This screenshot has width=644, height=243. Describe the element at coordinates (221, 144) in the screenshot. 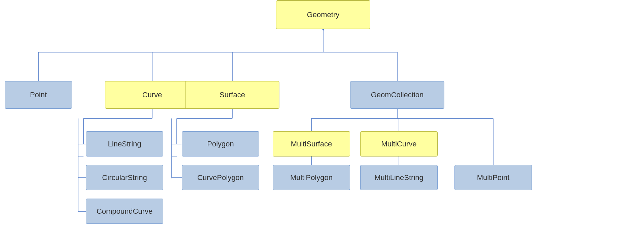

I see `polygon-node: Polygon` at that location.